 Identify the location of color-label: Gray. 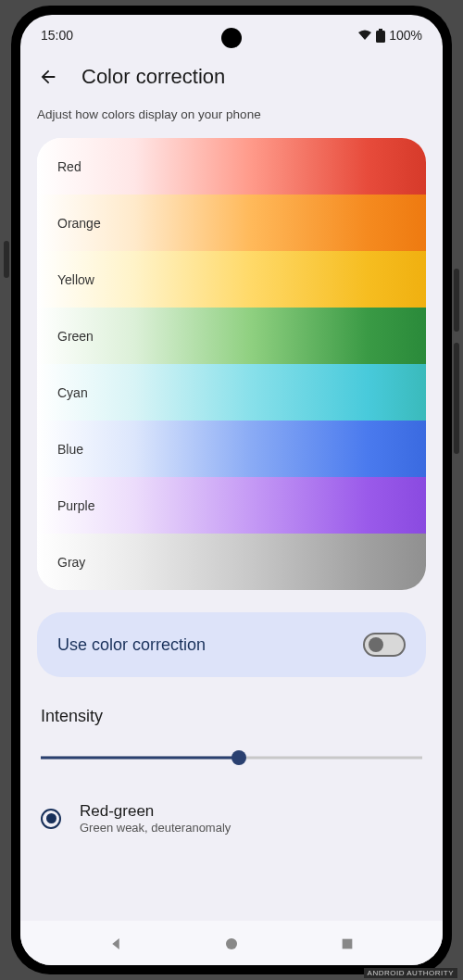
(71, 562).